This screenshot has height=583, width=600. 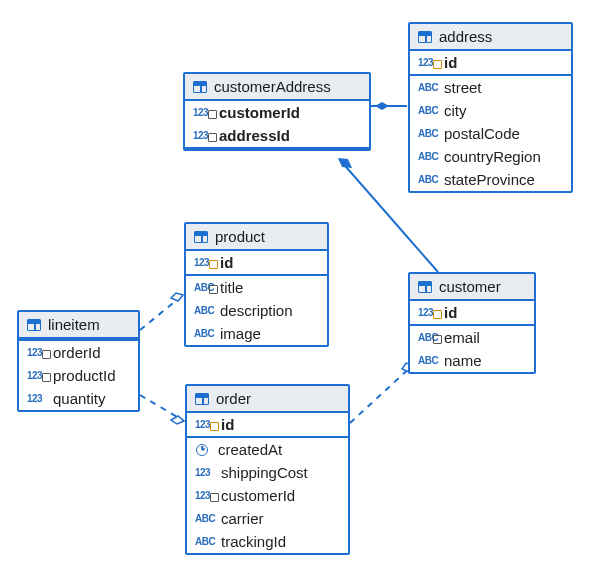 I want to click on entity-header: customer, so click(x=472, y=288).